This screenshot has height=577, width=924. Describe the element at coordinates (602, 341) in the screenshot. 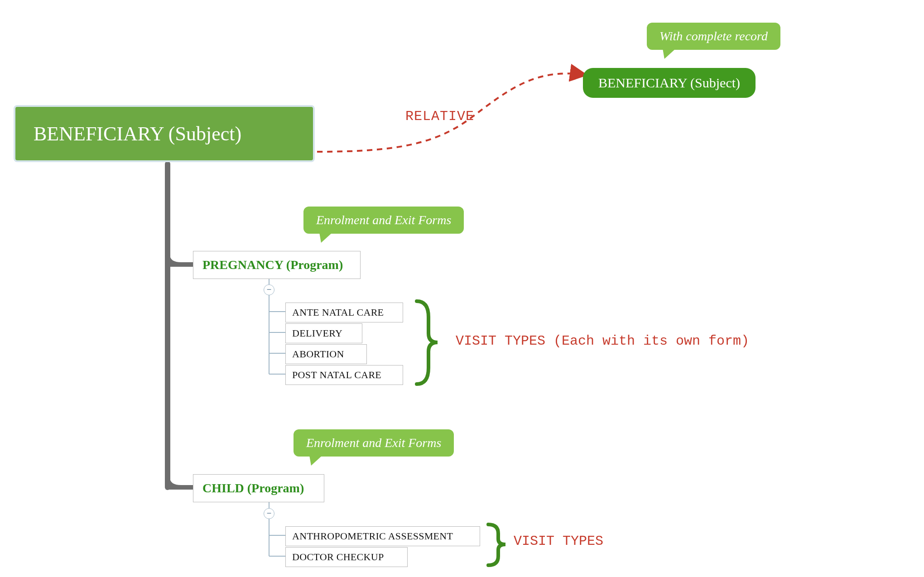

I see `annotation-text: VISIT TYPES (Each with its own form)` at that location.